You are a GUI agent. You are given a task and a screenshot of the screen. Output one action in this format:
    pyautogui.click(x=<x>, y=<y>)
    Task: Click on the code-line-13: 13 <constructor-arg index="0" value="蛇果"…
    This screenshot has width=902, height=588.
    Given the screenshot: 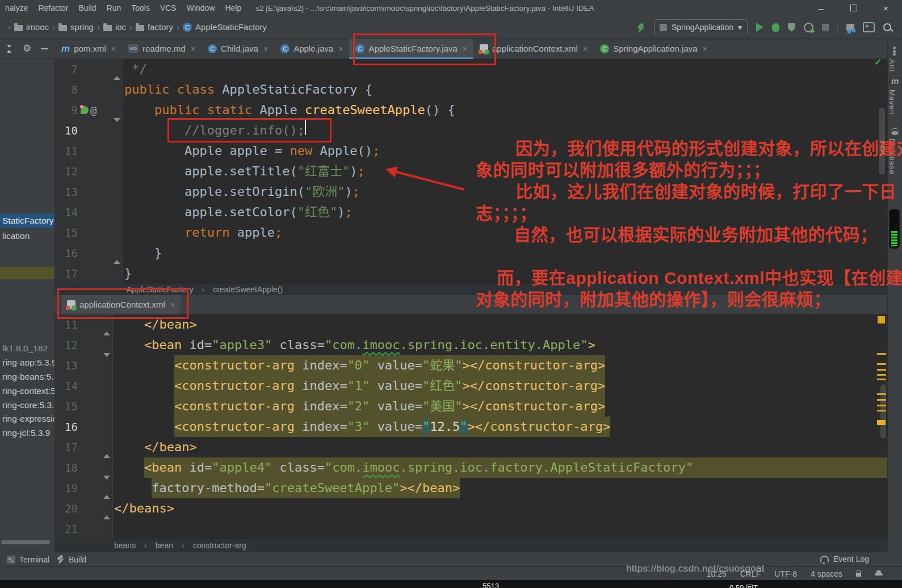 What is the action you would take?
    pyautogui.click(x=471, y=366)
    